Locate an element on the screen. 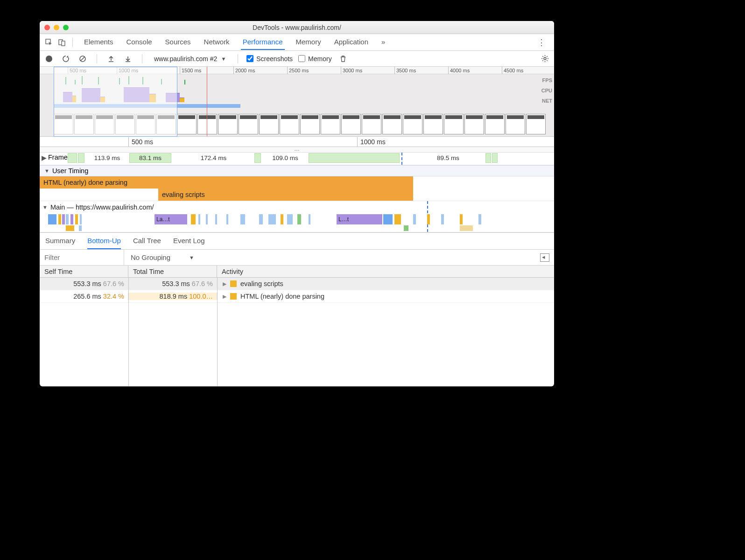 This screenshot has width=745, height=560. cpu-label: CPU is located at coordinates (547, 91).